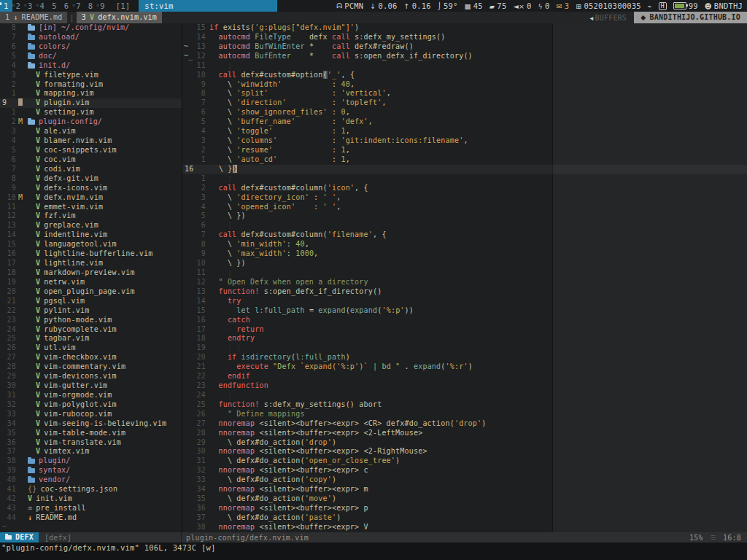  I want to click on tree-entry: Vvim-orgmode.vim, so click(70, 395).